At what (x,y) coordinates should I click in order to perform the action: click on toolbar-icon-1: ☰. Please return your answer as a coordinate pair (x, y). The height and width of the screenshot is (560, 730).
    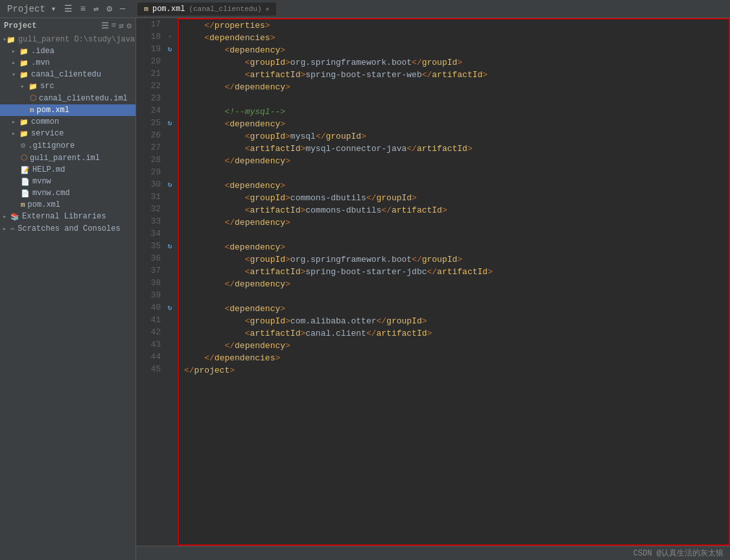
    Looking at the image, I should click on (69, 9).